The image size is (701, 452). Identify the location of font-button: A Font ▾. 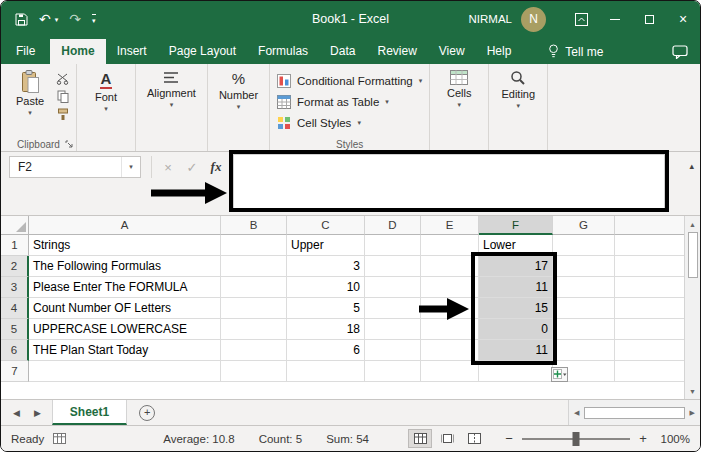
(106, 91).